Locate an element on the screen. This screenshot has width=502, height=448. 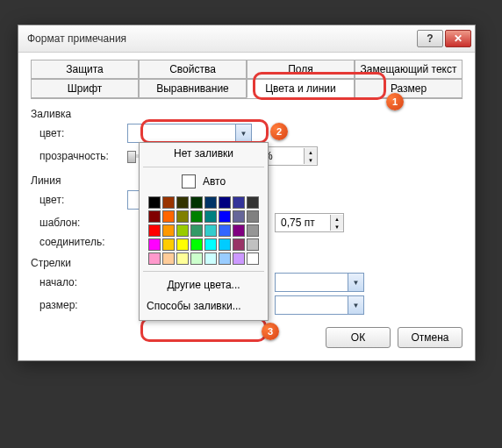
more-colors-item: Другие цвета... is located at coordinates (204, 285).